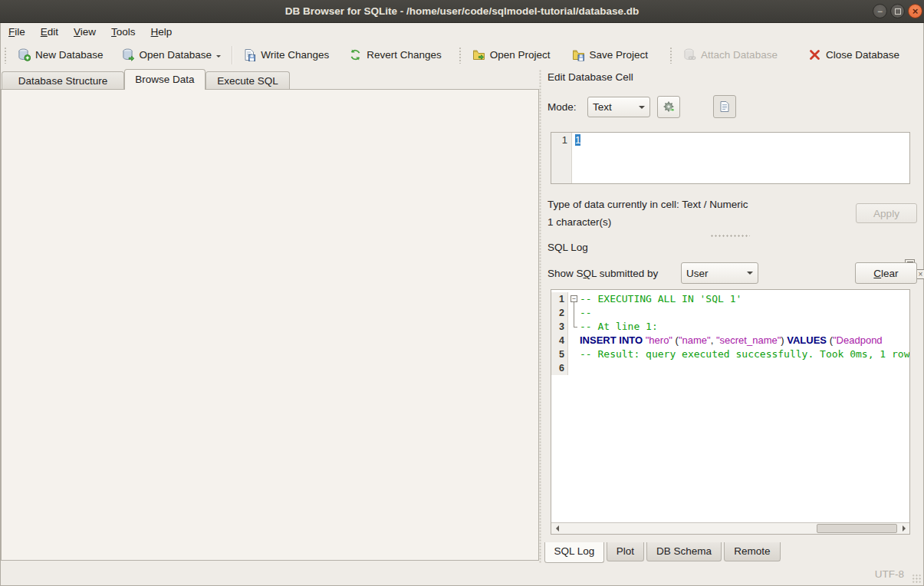 The height and width of the screenshot is (586, 924). Describe the element at coordinates (730, 341) in the screenshot. I see `log-line: 4 INSERT INTO "hero" ("name", "secret_na…` at that location.